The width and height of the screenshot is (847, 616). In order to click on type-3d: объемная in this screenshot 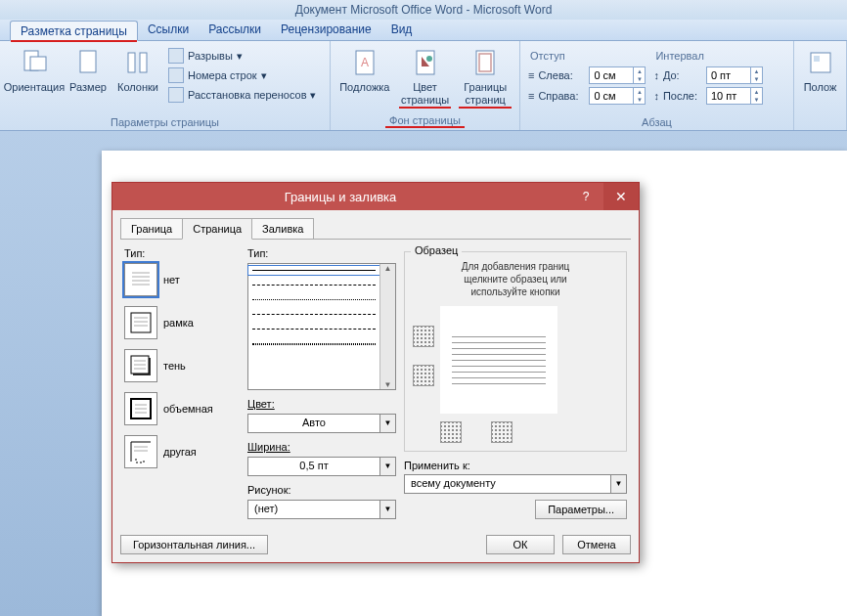, I will do `click(182, 409)`.